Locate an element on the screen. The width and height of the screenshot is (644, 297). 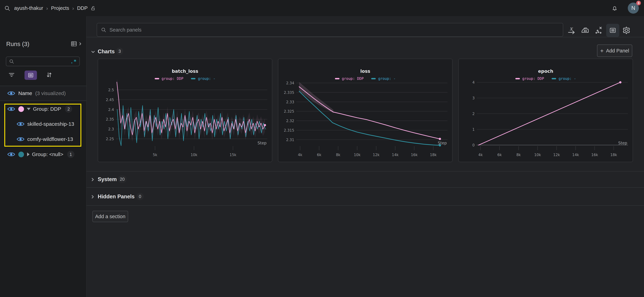
avatar-initial: N is located at coordinates (634, 8).